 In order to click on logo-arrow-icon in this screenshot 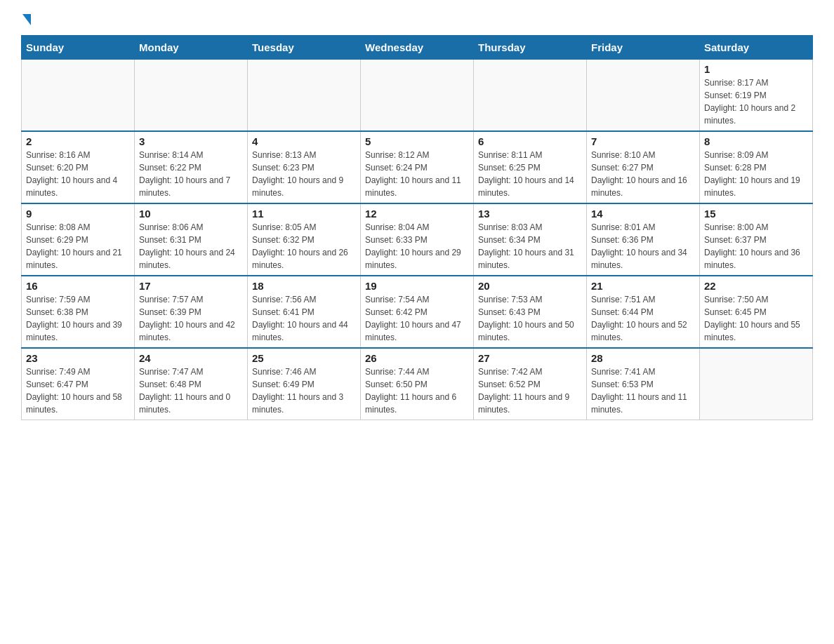, I will do `click(27, 20)`.